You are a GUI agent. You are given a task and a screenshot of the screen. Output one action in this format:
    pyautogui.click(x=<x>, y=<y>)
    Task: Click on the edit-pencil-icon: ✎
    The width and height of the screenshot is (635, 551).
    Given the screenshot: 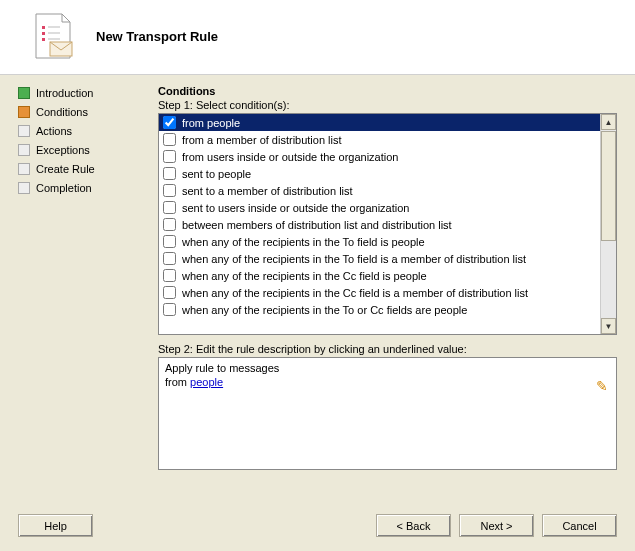 What is the action you would take?
    pyautogui.click(x=602, y=386)
    